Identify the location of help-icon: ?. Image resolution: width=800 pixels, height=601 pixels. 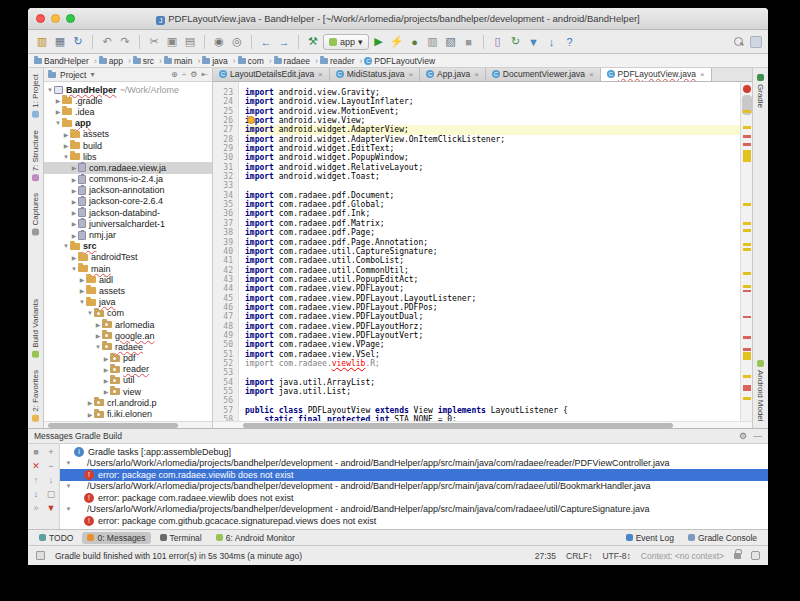
(570, 42).